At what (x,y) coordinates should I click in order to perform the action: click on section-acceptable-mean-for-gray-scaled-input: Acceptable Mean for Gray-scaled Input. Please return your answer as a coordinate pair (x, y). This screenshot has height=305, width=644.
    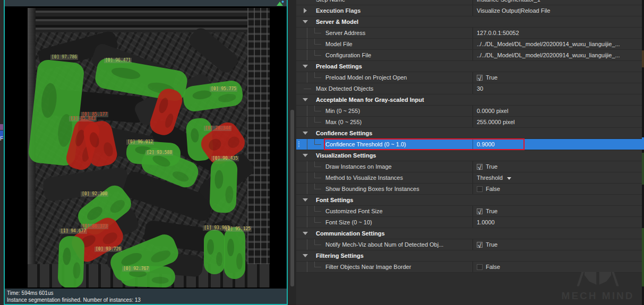
    Looking at the image, I should click on (469, 100).